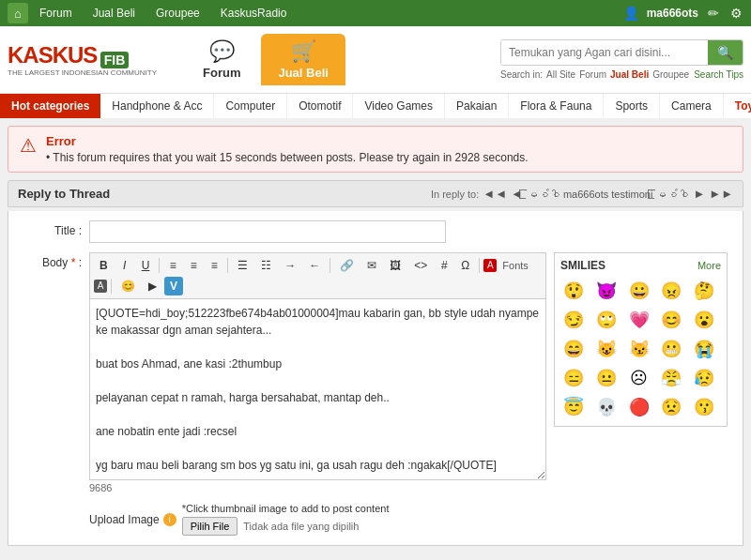 Image resolution: width=751 pixels, height=560 pixels. Describe the element at coordinates (444, 265) in the screenshot. I see `hash-button: #` at that location.